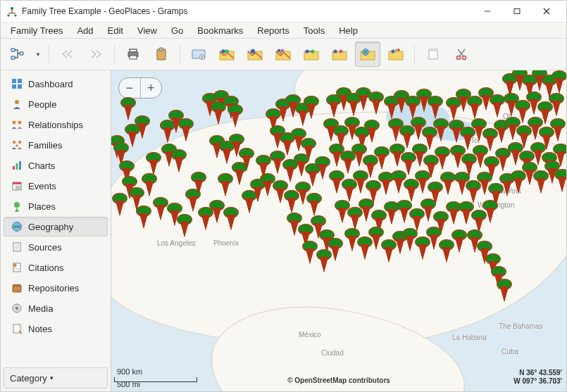 The image size is (567, 392). Describe the element at coordinates (220, 31) in the screenshot. I see `menu-bookmarks: Bookmarks` at that location.